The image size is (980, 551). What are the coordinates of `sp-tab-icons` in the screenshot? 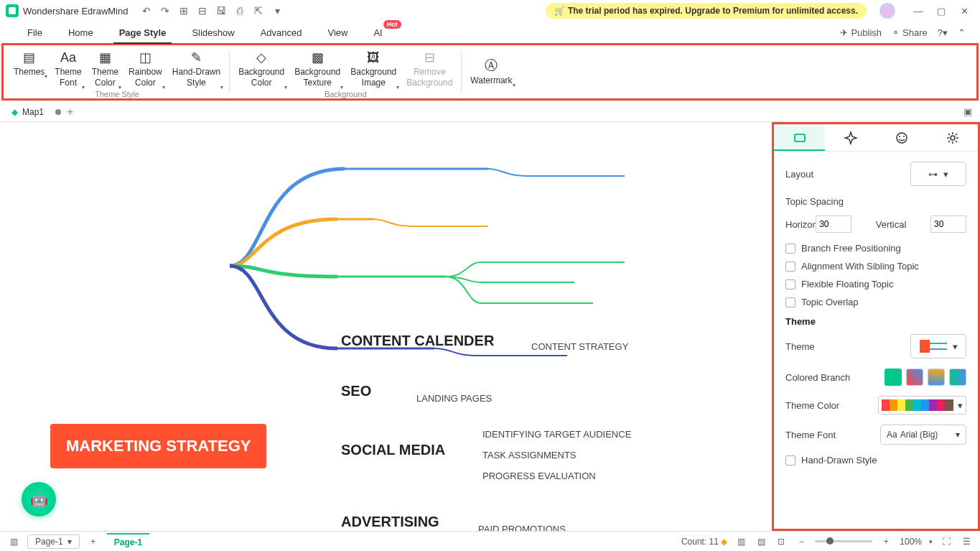 It's located at (902, 138).